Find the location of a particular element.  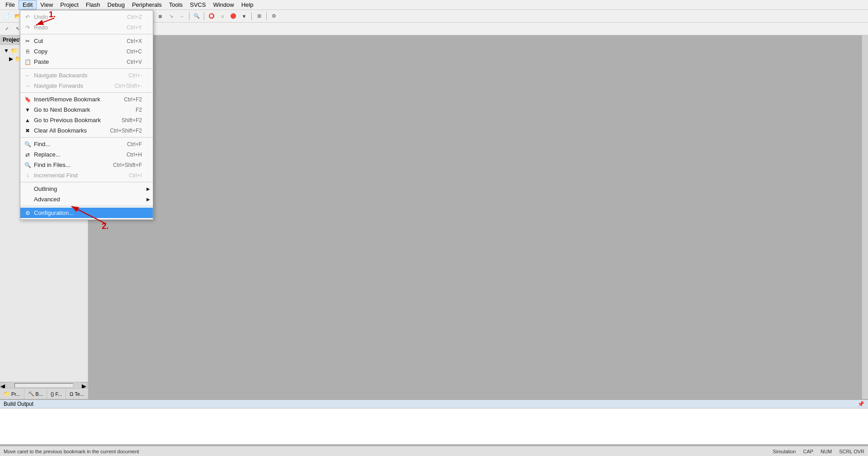

clear-bookmarks-shortcut: Ctrl+Shift+F2 is located at coordinates (126, 131).